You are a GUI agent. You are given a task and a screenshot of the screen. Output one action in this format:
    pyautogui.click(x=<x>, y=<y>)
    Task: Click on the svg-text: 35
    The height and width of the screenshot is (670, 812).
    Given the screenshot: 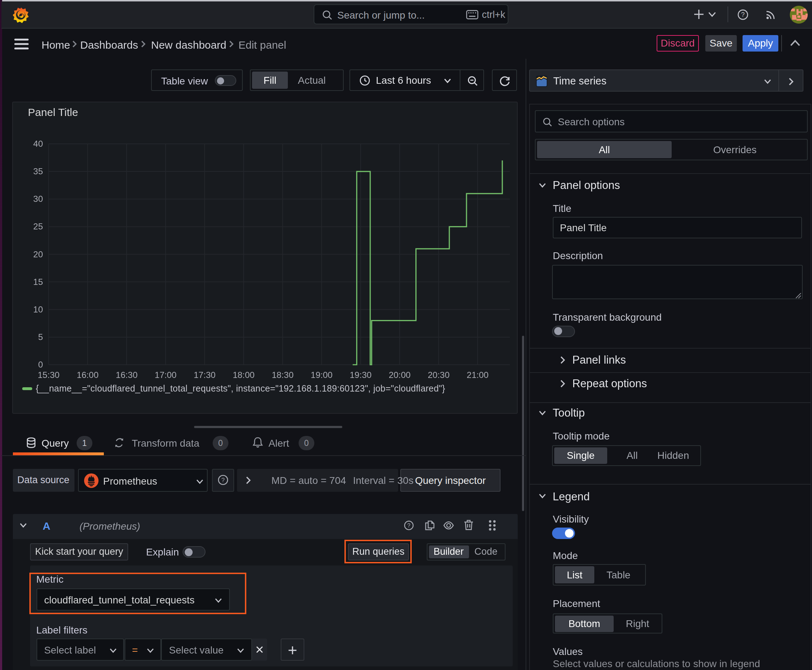 What is the action you would take?
    pyautogui.click(x=38, y=171)
    